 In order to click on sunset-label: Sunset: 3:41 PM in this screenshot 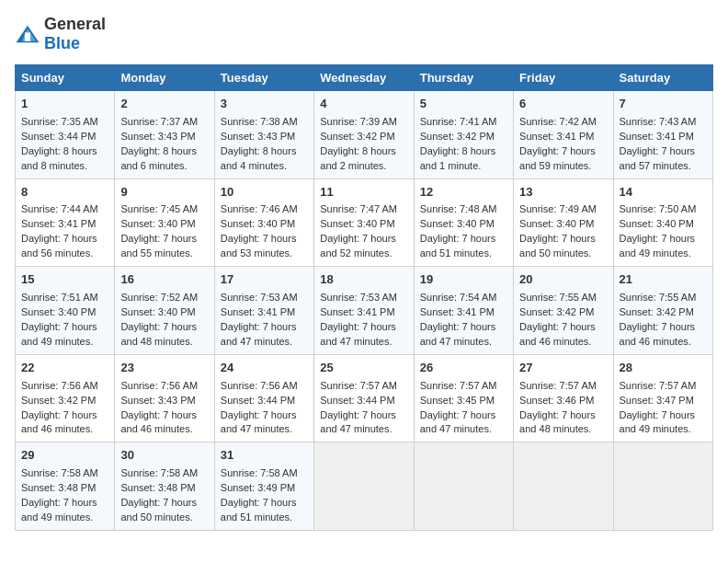, I will do `click(458, 312)`.